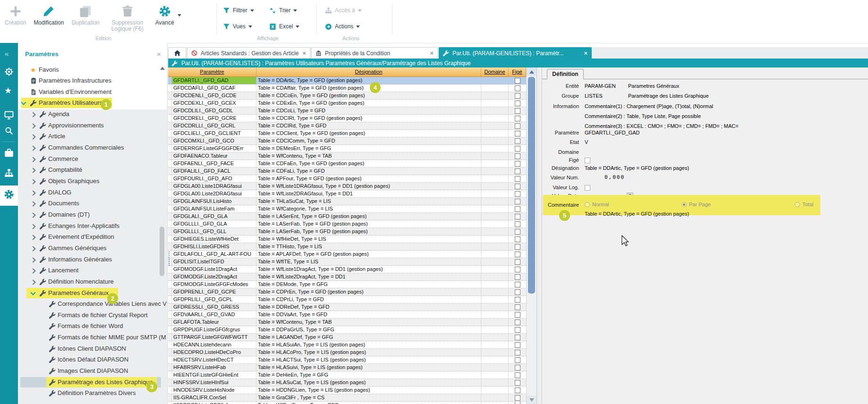  Describe the element at coordinates (347, 81) in the screenshot. I see `table-row: GFDARTLI._GFD_GADTable = DDArtic, Type =…` at that location.